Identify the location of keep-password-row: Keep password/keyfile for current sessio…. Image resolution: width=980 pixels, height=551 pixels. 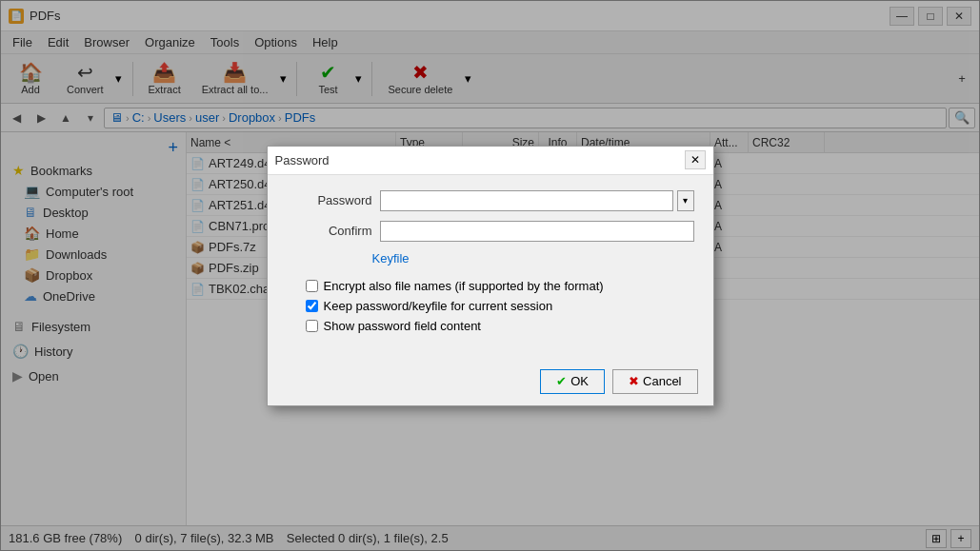
(500, 306).